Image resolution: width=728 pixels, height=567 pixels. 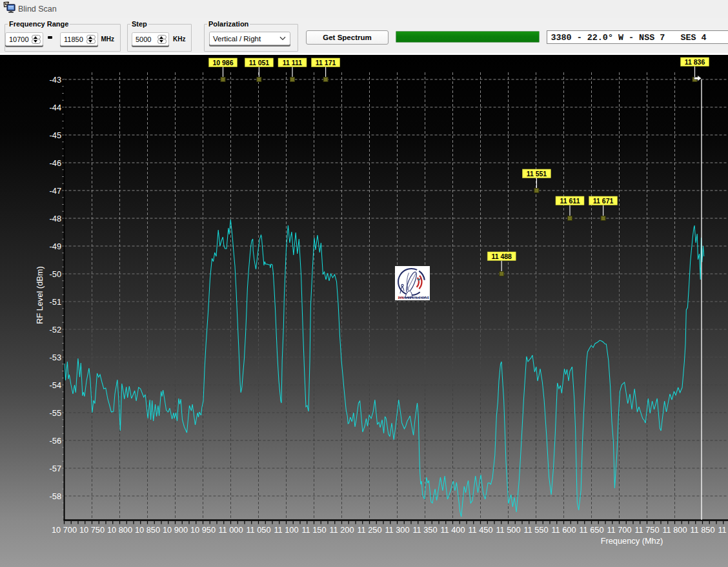 I want to click on svg-text: 11 051, so click(x=259, y=63).